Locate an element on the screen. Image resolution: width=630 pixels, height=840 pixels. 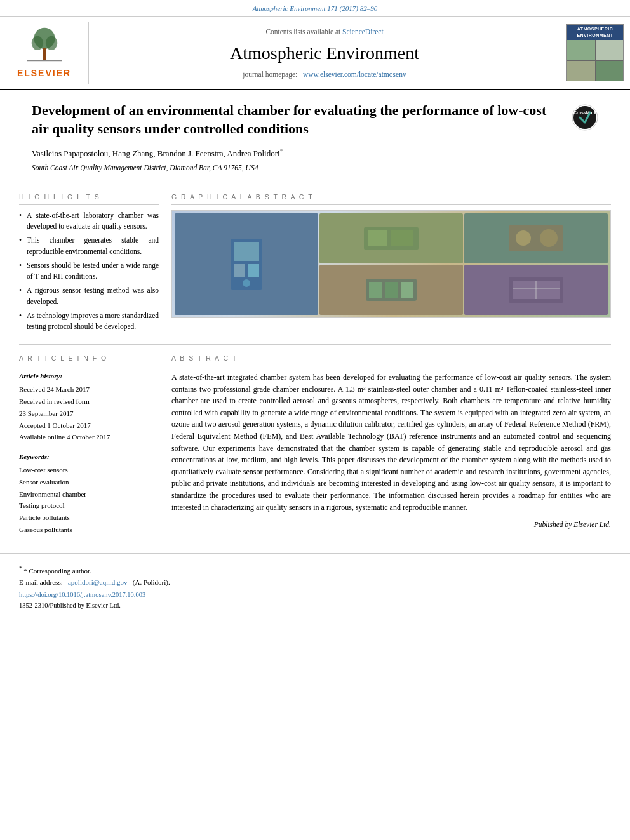
abstract-text: A state-of-the-art integrated chamber sy… is located at coordinates (391, 442).